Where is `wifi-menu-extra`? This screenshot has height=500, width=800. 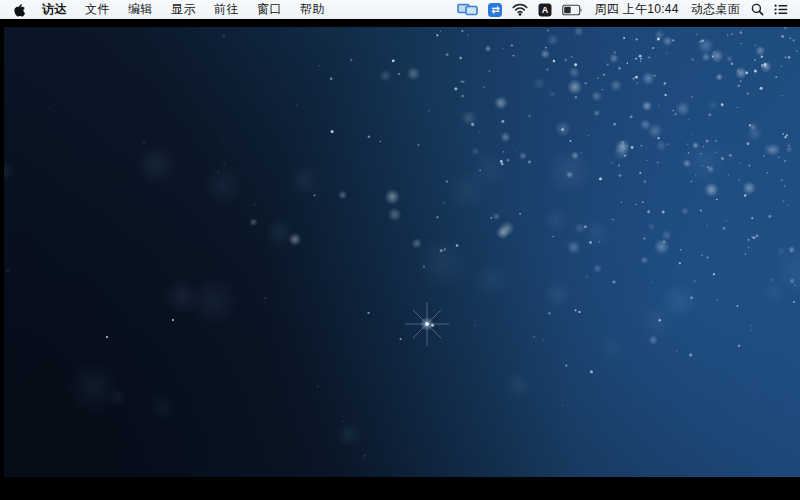
wifi-menu-extra is located at coordinates (520, 10).